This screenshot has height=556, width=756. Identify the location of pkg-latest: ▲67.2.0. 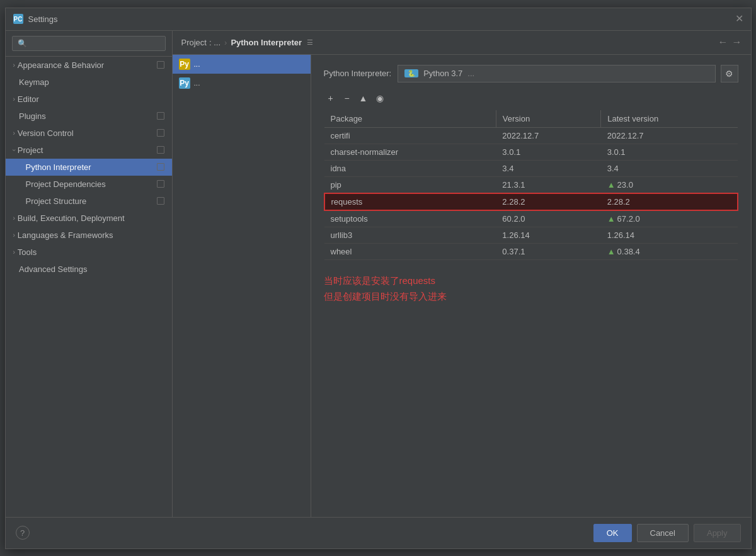
(669, 219).